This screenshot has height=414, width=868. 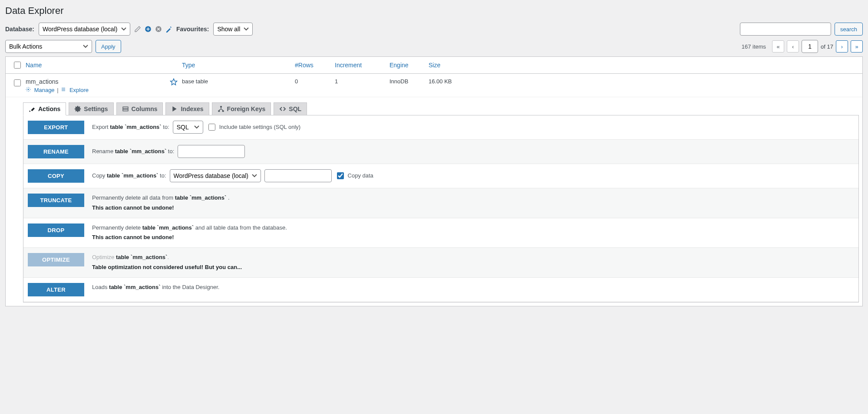 I want to click on row-size: 16.00 KB, so click(x=472, y=82).